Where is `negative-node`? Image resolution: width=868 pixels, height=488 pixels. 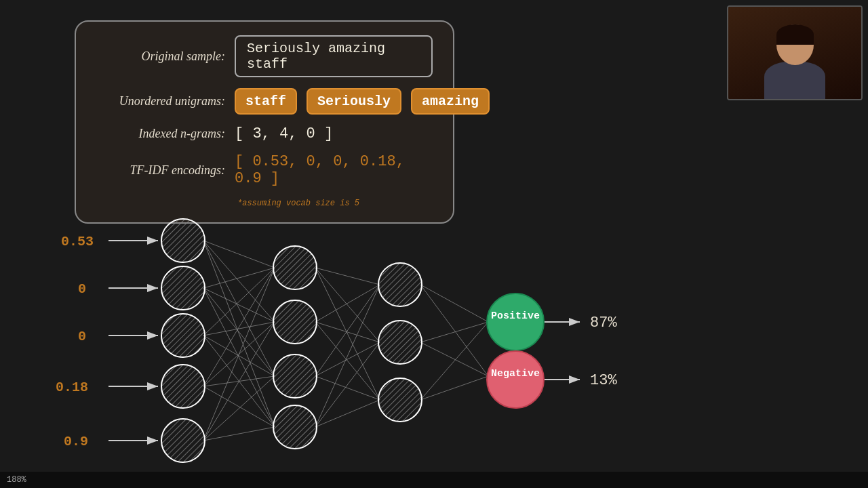
negative-node is located at coordinates (515, 380).